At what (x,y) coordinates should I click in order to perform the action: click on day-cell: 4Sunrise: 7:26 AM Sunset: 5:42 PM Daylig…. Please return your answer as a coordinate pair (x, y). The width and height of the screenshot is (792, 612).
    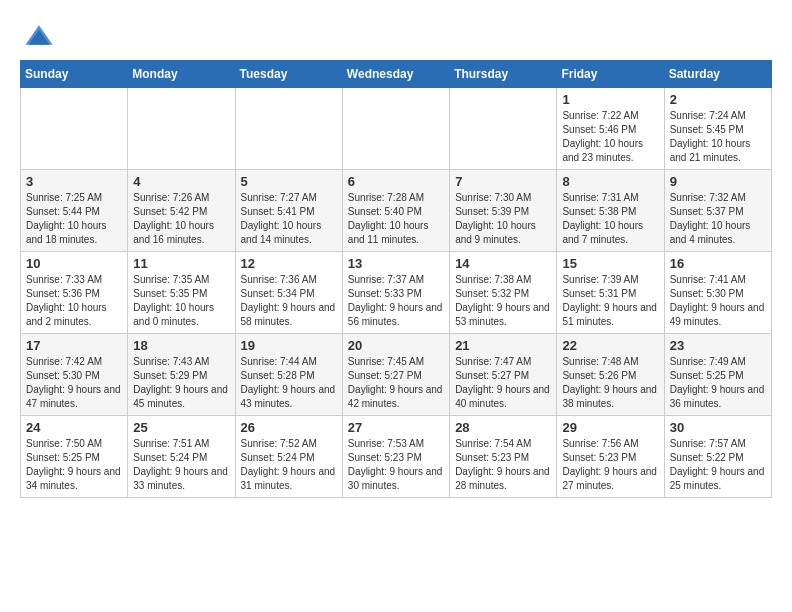
    Looking at the image, I should click on (182, 211).